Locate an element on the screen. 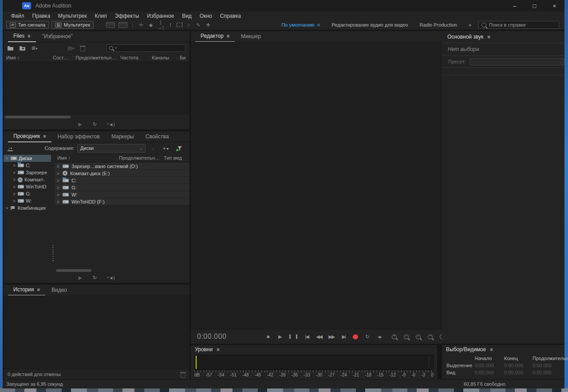 The height and width of the screenshot is (392, 568). content-select: Диски ⌄ is located at coordinates (111, 148).